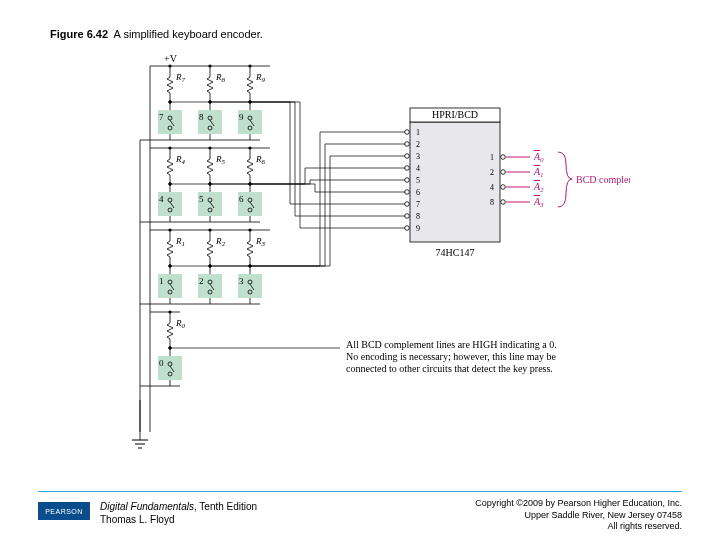 Image resolution: width=720 pixels, height=540 pixels. What do you see at coordinates (451, 356) in the screenshot?
I see `note-line2: No encoding is necessary; however, this …` at bounding box center [451, 356].